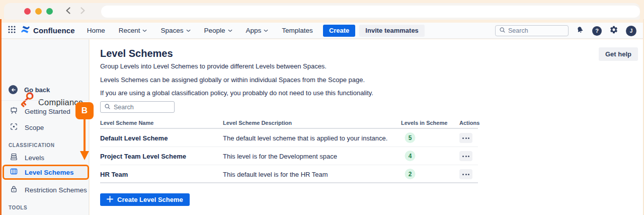 The image size is (644, 215). What do you see at coordinates (14, 128) in the screenshot?
I see `scope-target-icon` at bounding box center [14, 128].